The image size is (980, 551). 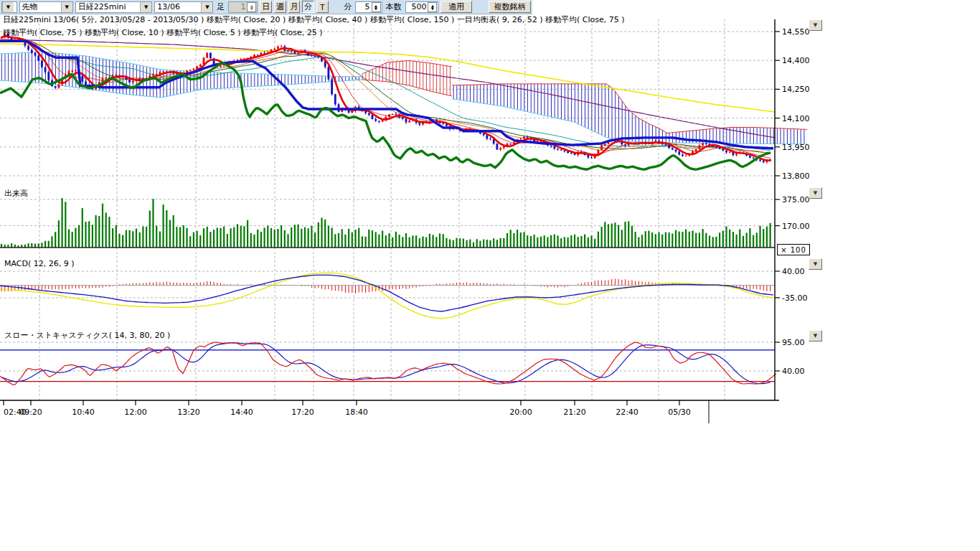 What do you see at coordinates (357, 412) in the screenshot?
I see `time-axis-label: 18:40` at bounding box center [357, 412].